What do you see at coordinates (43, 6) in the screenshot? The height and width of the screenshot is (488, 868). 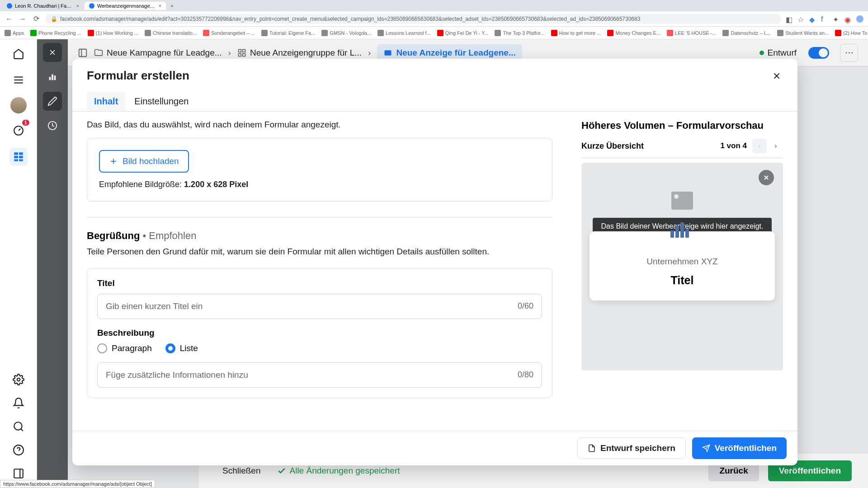 I see `browser-tab: Leon R. Chaudhari | Facebook ×` at bounding box center [43, 6].